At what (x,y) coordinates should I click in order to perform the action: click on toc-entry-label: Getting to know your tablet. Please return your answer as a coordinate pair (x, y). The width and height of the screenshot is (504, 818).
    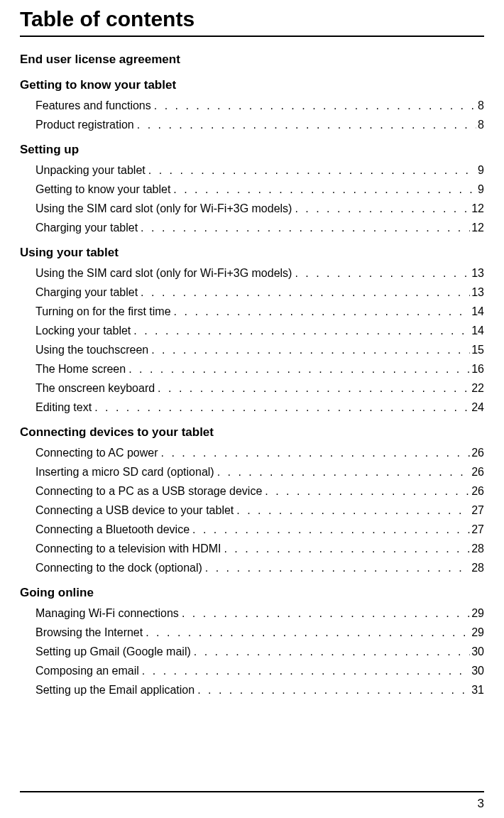
    Looking at the image, I should click on (103, 190).